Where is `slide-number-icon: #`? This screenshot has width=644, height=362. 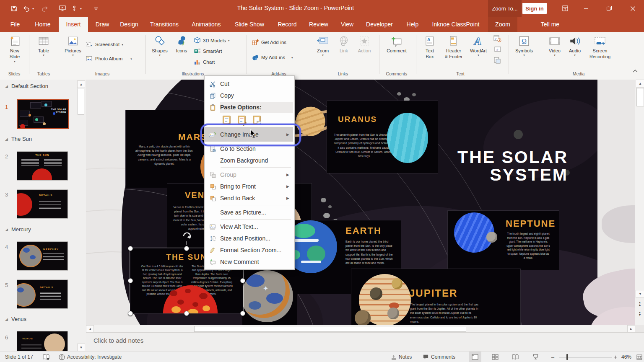
slide-number-icon: # is located at coordinates (498, 49).